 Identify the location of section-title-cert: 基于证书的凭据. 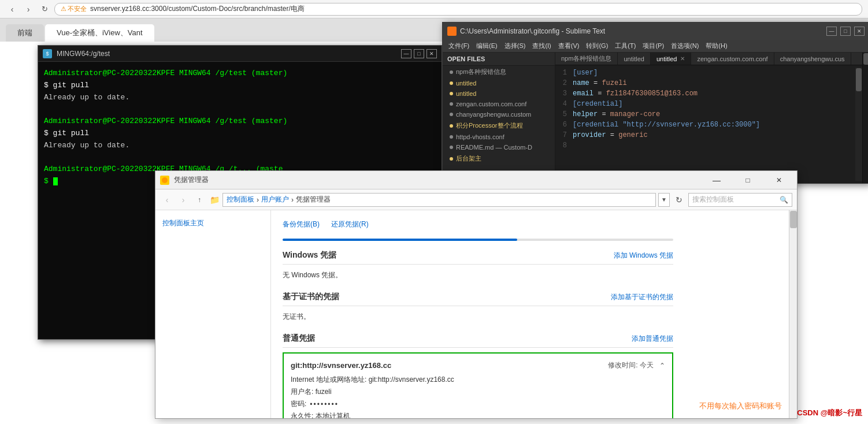
(311, 297).